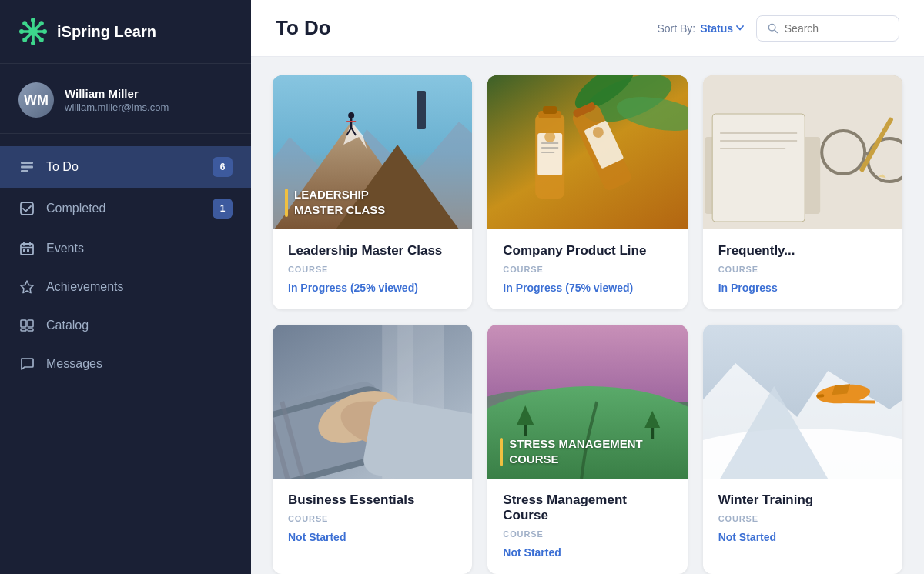 This screenshot has height=574, width=924. I want to click on sidebar-item-events: Events, so click(126, 249).